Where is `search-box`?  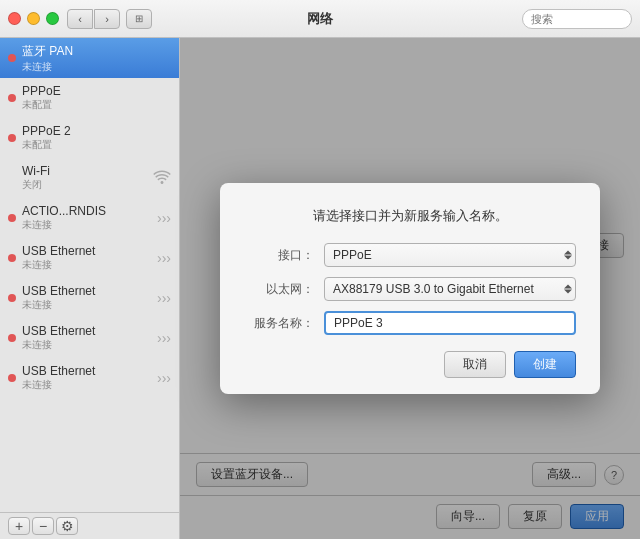
search-box is located at coordinates (577, 19).